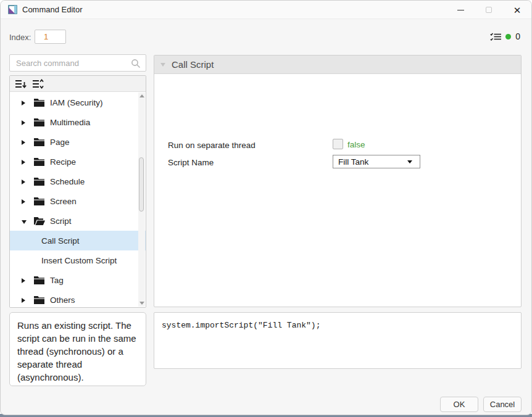 This screenshot has height=417, width=532. I want to click on tree-scrollbar, so click(142, 200).